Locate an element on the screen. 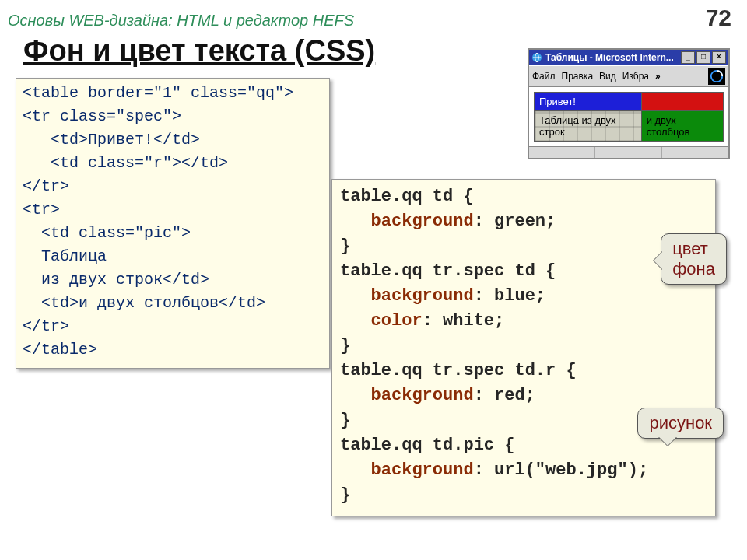 Image resolution: width=747 pixels, height=560 pixels. ie-icon is located at coordinates (537, 58).